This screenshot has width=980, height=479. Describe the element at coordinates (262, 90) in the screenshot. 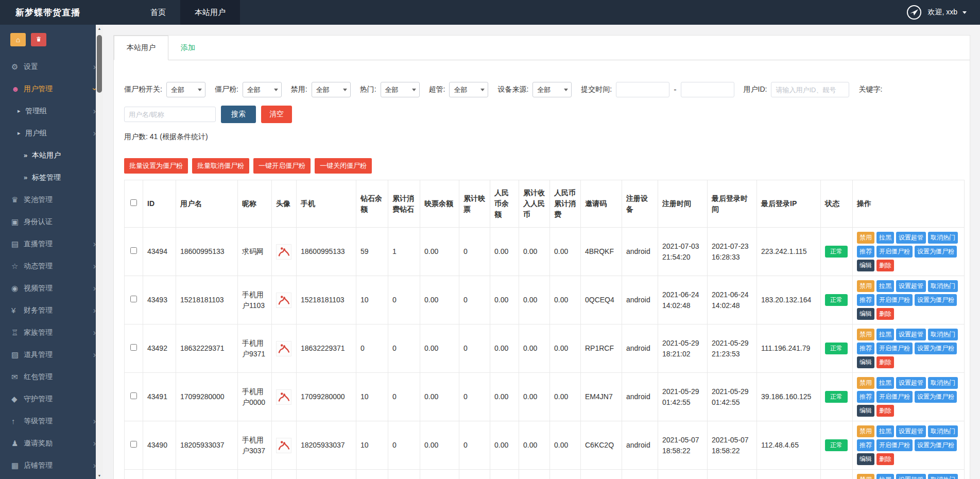

I see `zombie-fan-select: 全部` at that location.